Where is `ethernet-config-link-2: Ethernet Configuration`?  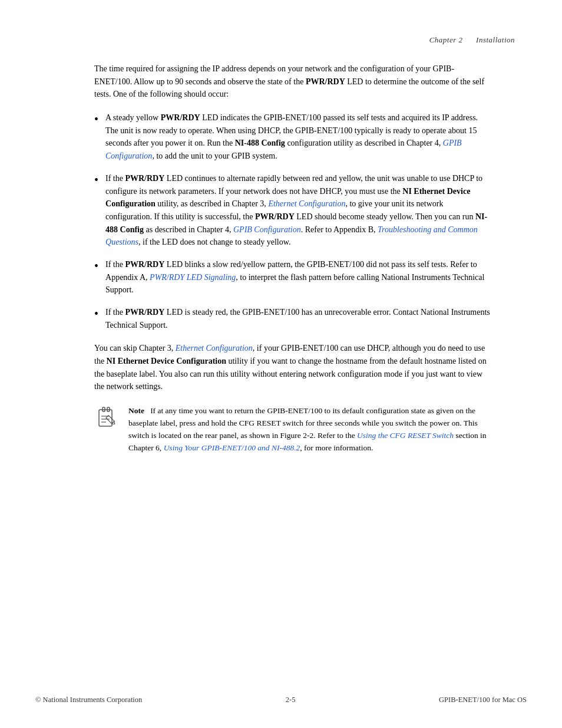 ethernet-config-link-2: Ethernet Configuration is located at coordinates (214, 348).